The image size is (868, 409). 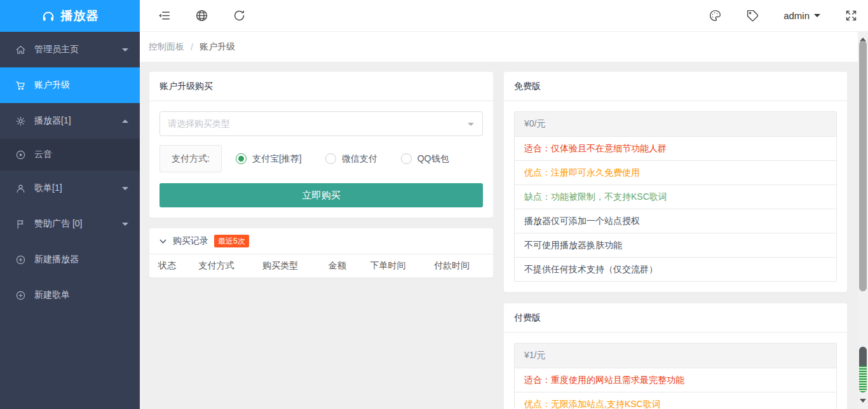 I want to click on sidebar-item-label: 播放器[1], so click(x=53, y=121).